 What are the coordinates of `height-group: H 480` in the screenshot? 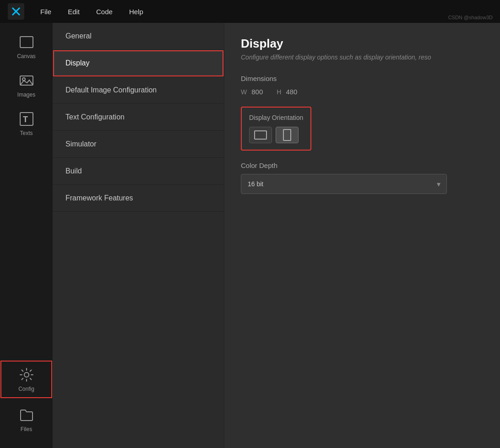 It's located at (287, 92).